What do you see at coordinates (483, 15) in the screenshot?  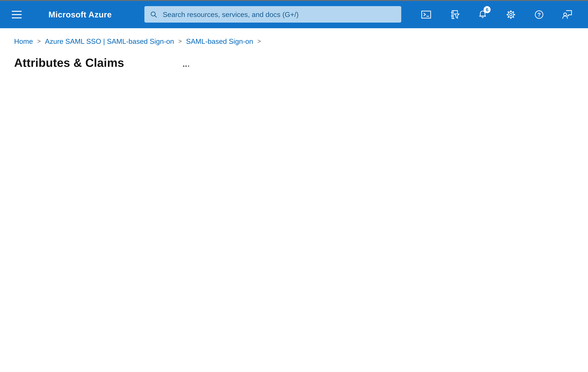 I see `notifications-bell-icon: 6` at bounding box center [483, 15].